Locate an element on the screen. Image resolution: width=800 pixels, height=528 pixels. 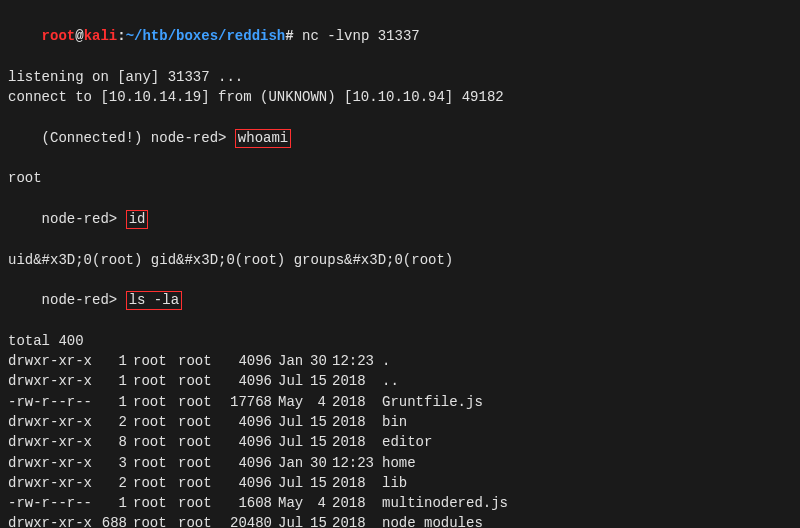
ls-row: drwxr-xr-x3rootroot4096Jan3012:23home is located at coordinates (400, 463).